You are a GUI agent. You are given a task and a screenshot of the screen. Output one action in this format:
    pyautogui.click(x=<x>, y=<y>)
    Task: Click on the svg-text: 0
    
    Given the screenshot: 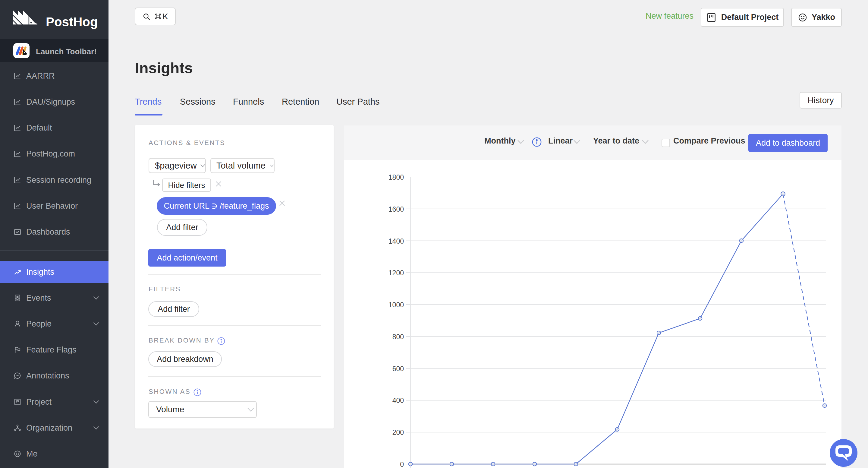 What is the action you would take?
    pyautogui.click(x=402, y=464)
    